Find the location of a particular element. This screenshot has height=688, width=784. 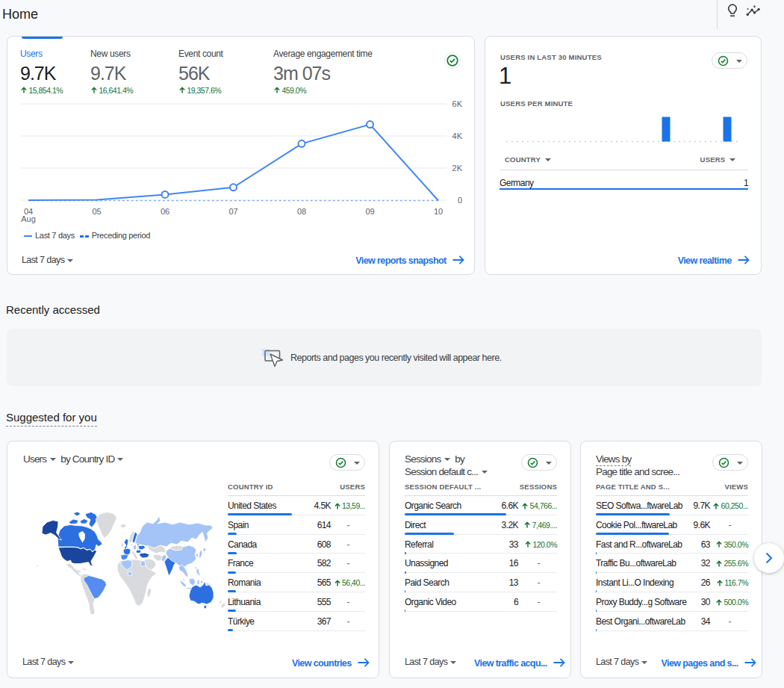

svg-text: 08 is located at coordinates (302, 211).